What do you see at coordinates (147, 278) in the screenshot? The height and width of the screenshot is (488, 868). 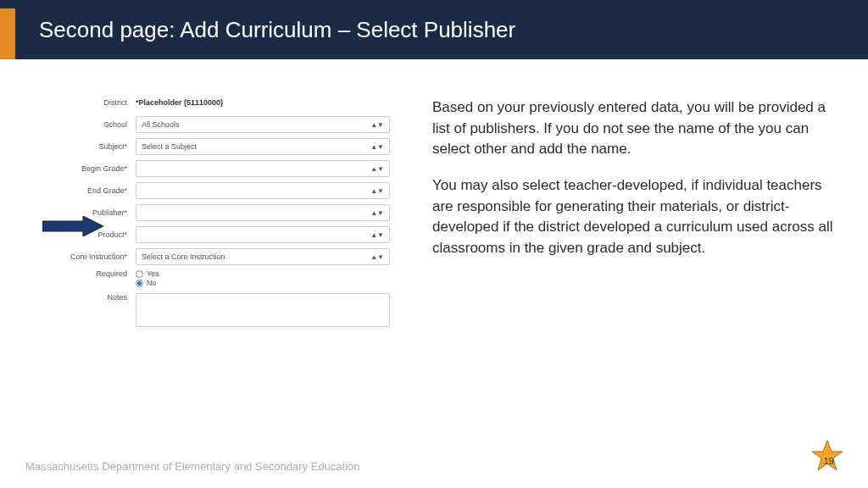 I see `required-radio-group: Yes No` at bounding box center [147, 278].